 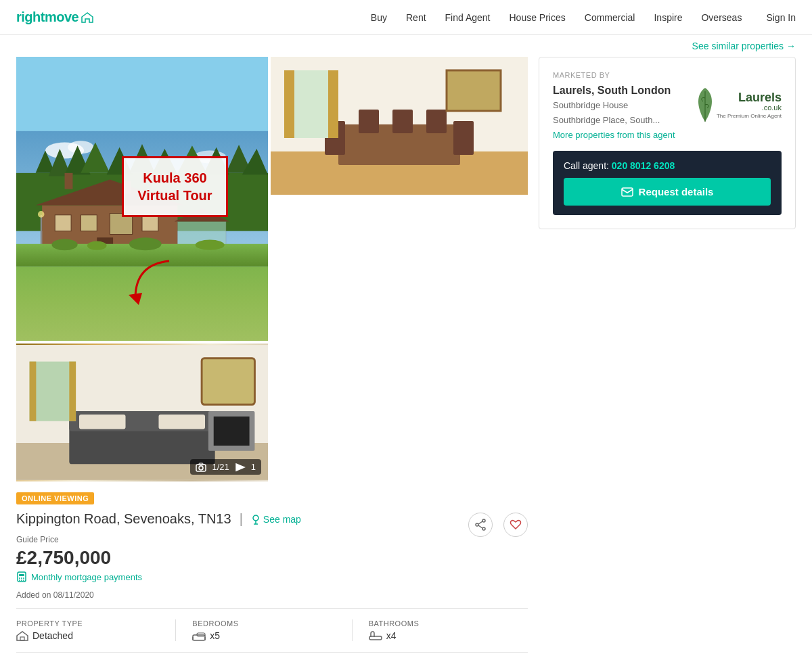 I want to click on laurels-tagline: The Premium Online Agent, so click(x=749, y=116).